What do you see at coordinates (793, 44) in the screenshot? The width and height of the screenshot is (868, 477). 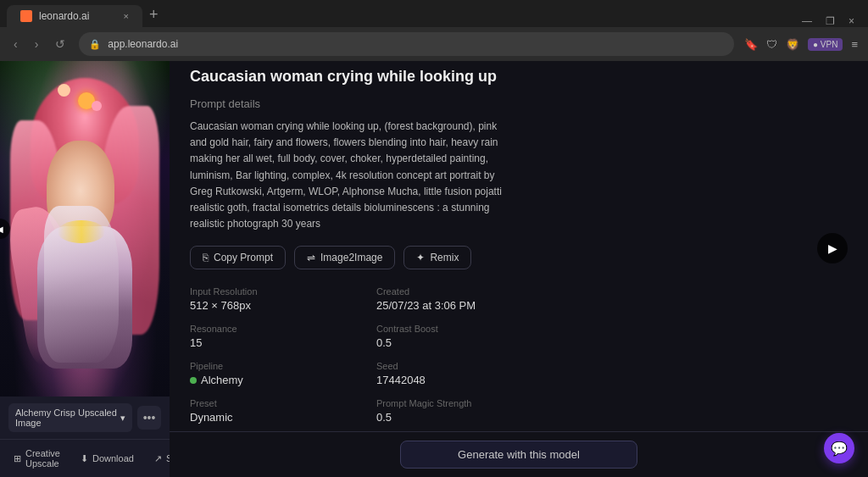 I see `brave-icon: 🦁` at bounding box center [793, 44].